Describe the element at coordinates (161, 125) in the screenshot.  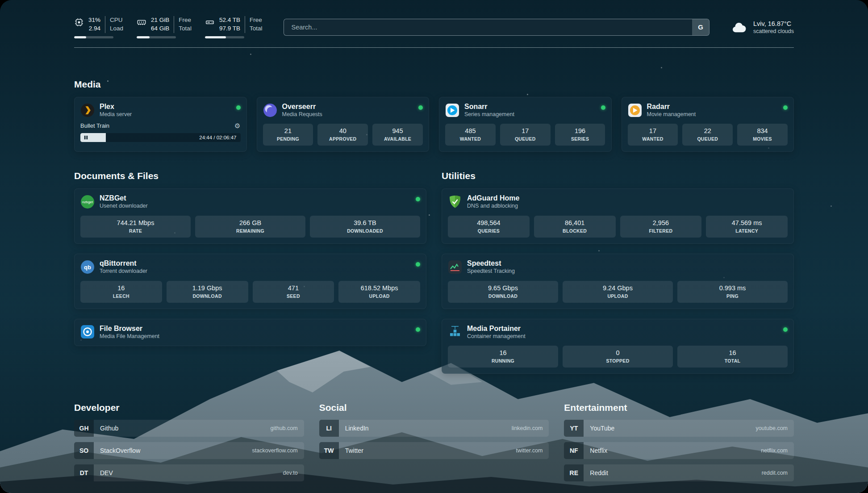
I see `service-card-plex: Plex Media server Bullet Train ⚙ 24:44 /…` at that location.